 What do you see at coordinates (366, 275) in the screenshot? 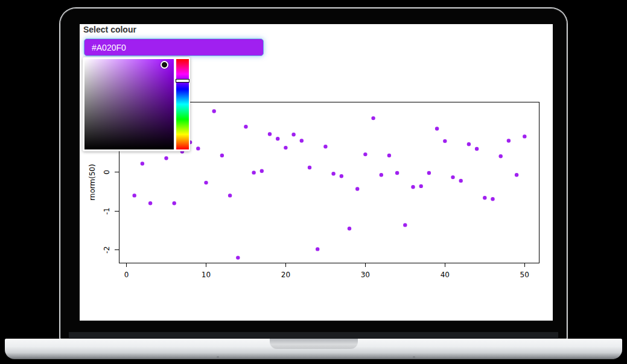
I see `x-tick-label: 30` at bounding box center [366, 275].